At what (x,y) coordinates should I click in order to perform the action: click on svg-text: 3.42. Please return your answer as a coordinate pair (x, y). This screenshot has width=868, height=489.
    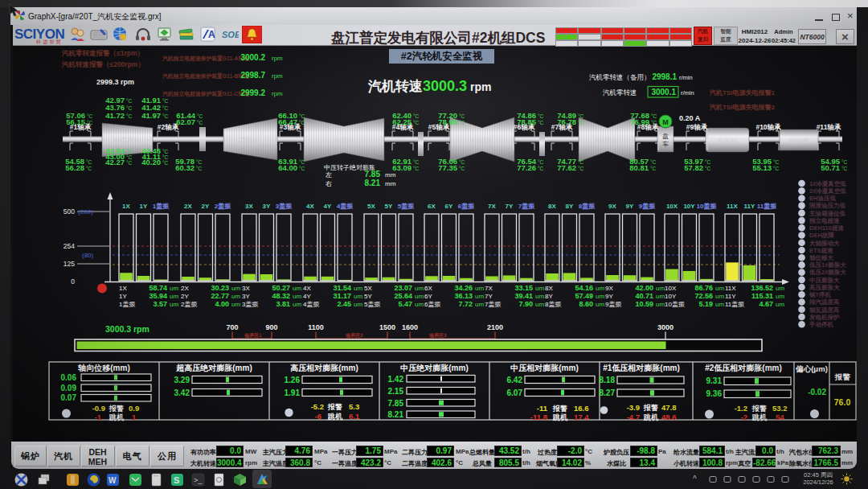
    Looking at the image, I should click on (182, 392).